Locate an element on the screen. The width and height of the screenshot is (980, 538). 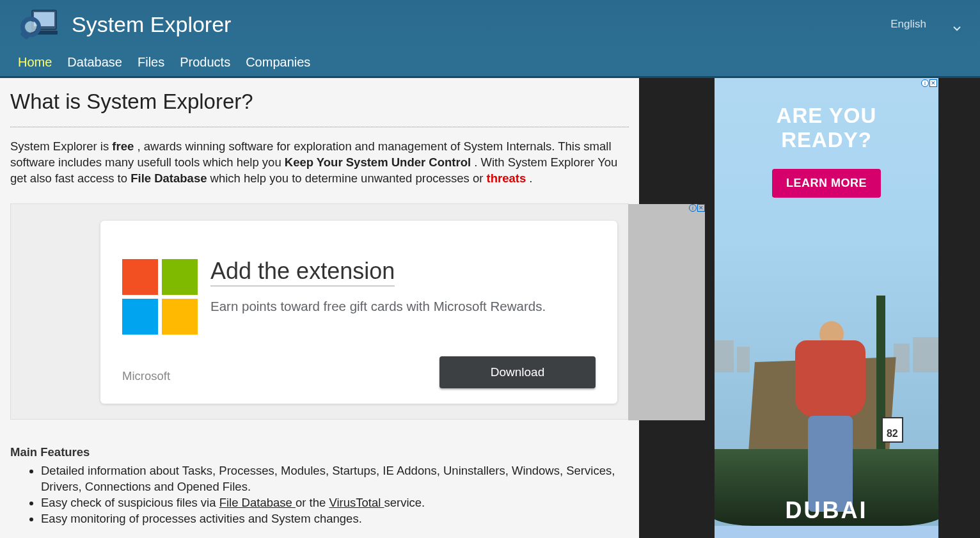
nav-companies: Companies is located at coordinates (278, 63).